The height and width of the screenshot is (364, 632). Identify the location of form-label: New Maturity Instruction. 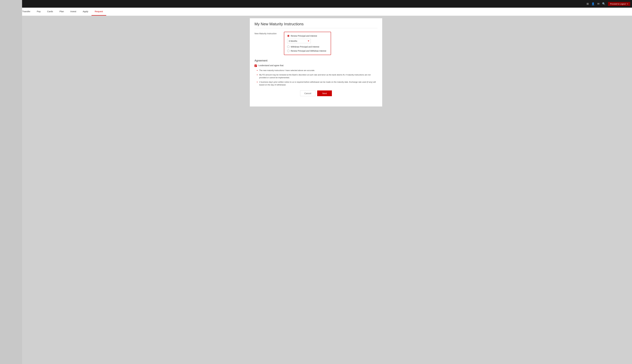
(269, 33).